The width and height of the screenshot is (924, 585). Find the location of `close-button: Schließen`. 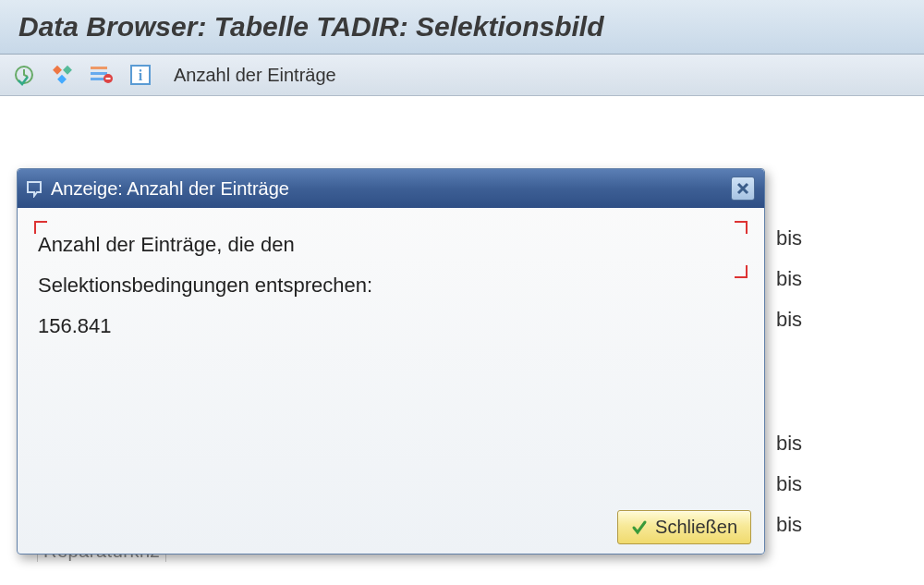

close-button: Schließen is located at coordinates (684, 527).